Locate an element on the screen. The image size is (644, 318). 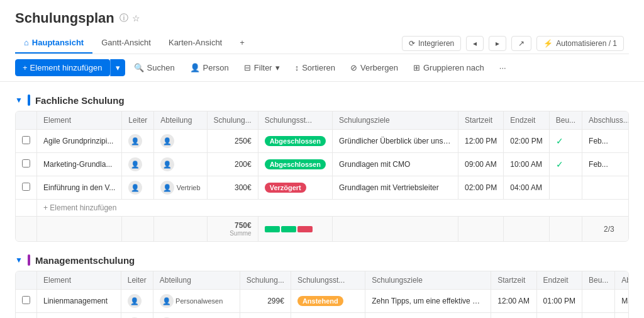
add-element-link: + Element hinzufügen is located at coordinates (333, 208).